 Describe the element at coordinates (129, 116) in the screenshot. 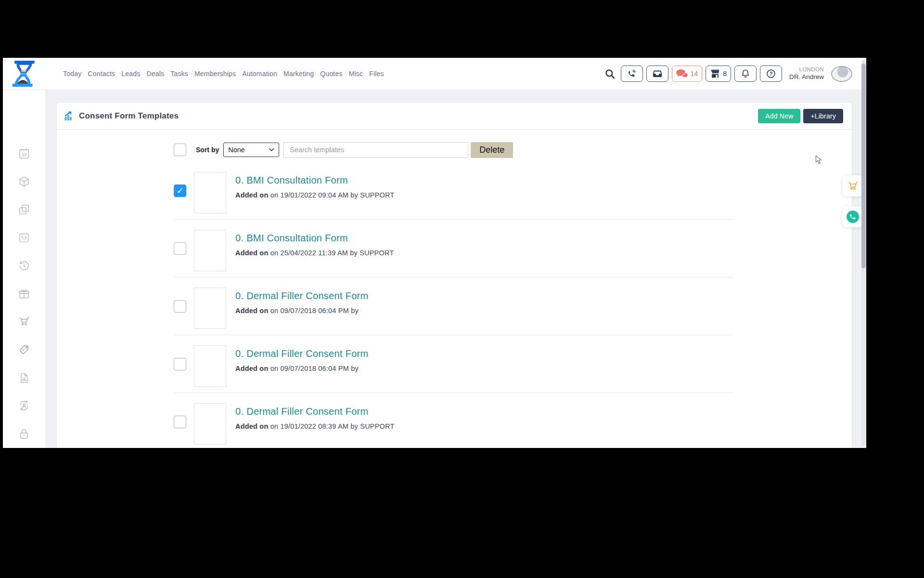

I see `page-title: Consent Form Templates` at that location.